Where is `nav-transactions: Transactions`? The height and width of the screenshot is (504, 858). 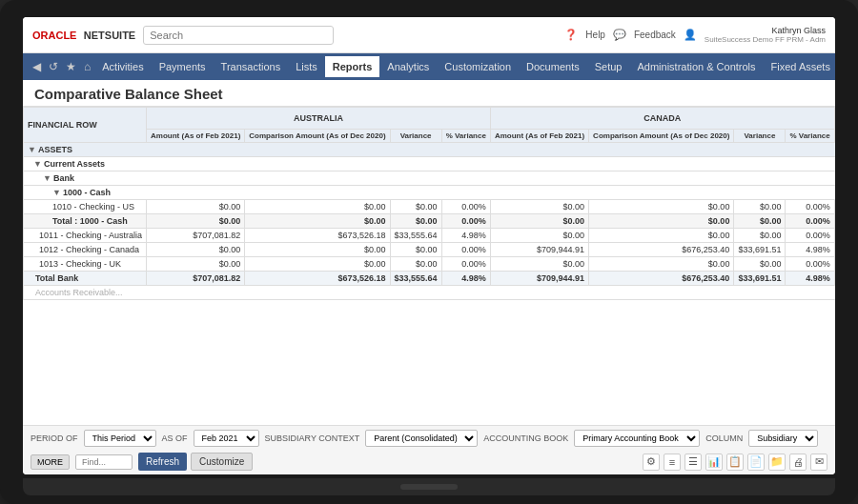 nav-transactions: Transactions is located at coordinates (252, 67).